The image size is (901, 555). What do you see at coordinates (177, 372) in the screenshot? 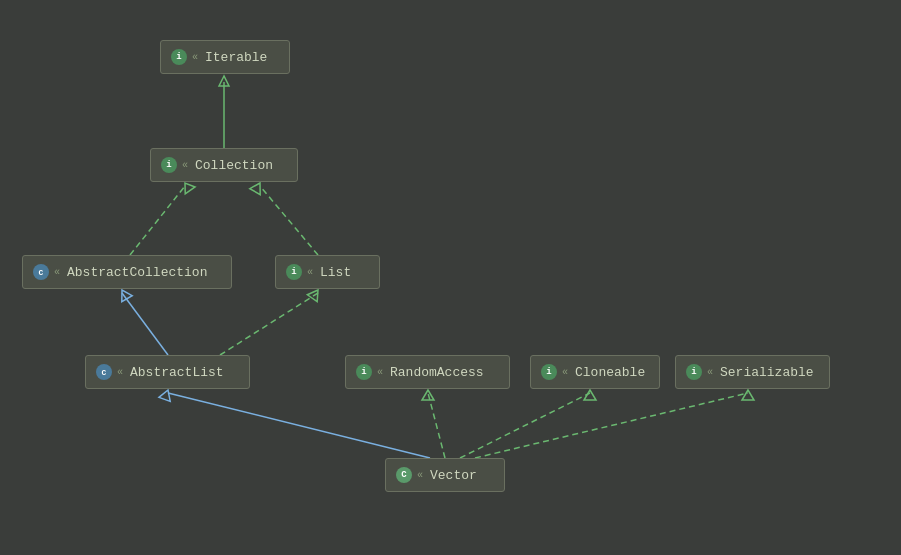
I see `abstractlist-label: AbstractList` at bounding box center [177, 372].